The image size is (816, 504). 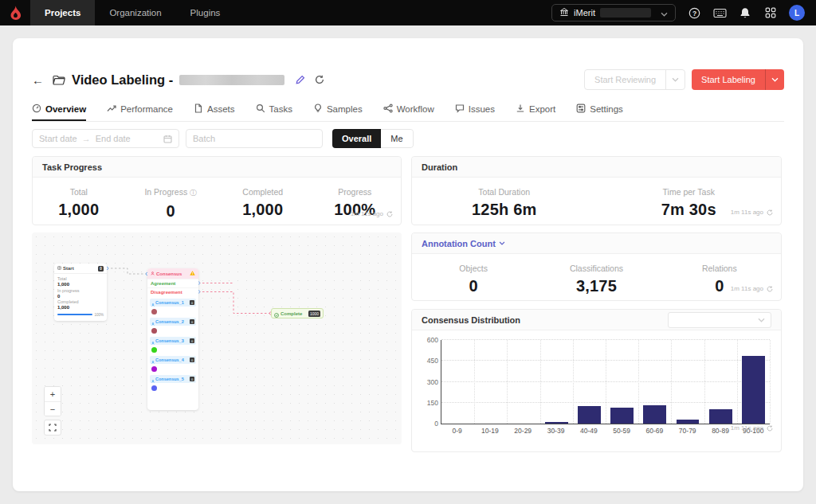 What do you see at coordinates (720, 320) in the screenshot?
I see `consensus-distribution-select` at bounding box center [720, 320].